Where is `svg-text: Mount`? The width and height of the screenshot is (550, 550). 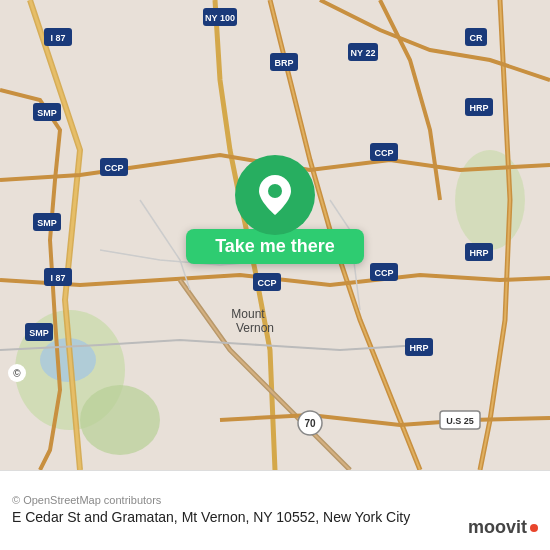 svg-text: Mount is located at coordinates (248, 314).